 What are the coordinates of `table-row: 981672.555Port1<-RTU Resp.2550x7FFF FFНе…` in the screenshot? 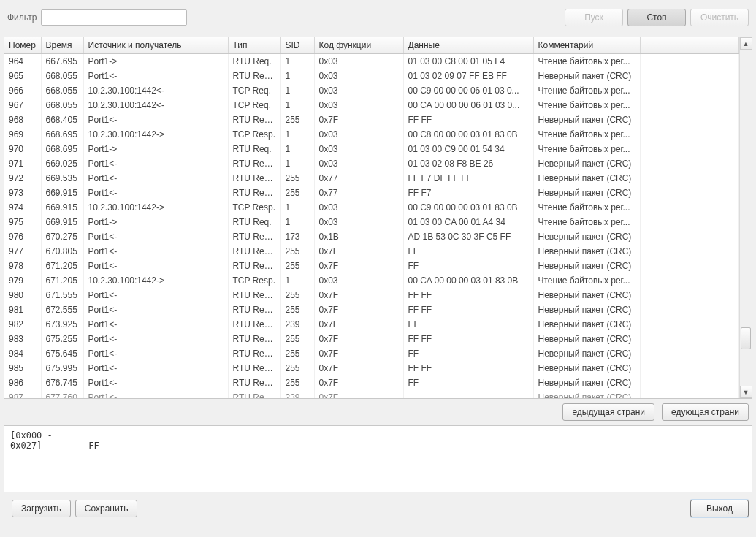 It's located at (372, 310).